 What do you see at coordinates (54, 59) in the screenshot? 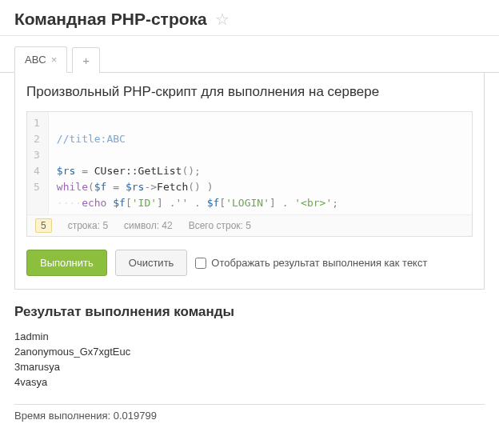
I see `close-icon: ×` at bounding box center [54, 59].